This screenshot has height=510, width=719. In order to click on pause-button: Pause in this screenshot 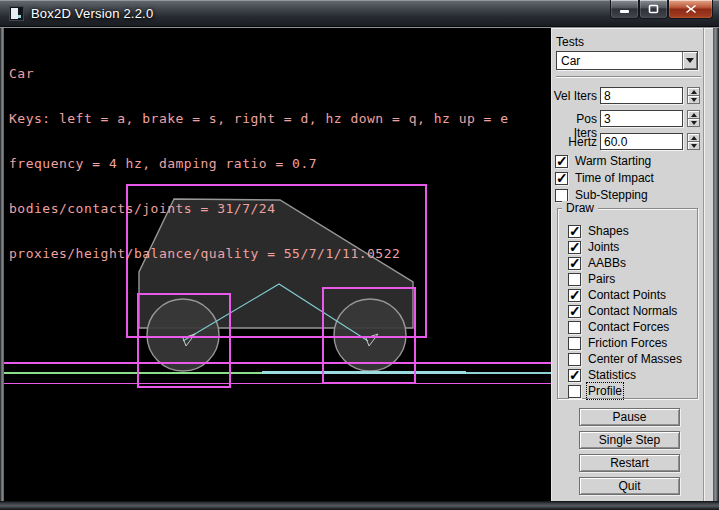, I will do `click(630, 417)`.